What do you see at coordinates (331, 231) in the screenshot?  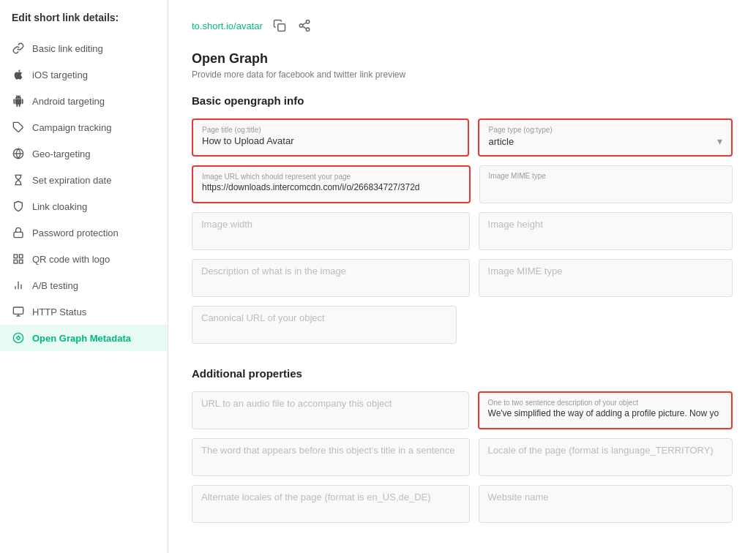 I see `image-width-field: Image width` at bounding box center [331, 231].